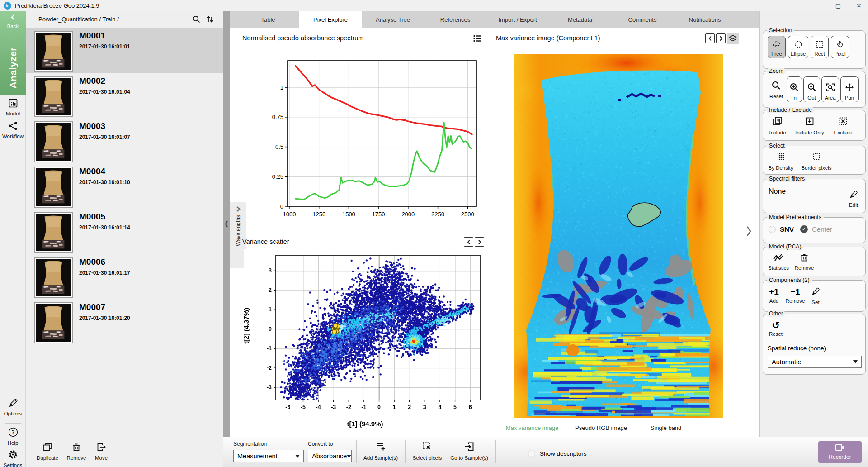 The width and height of the screenshot is (868, 467). I want to click on image-prev-button, so click(710, 38).